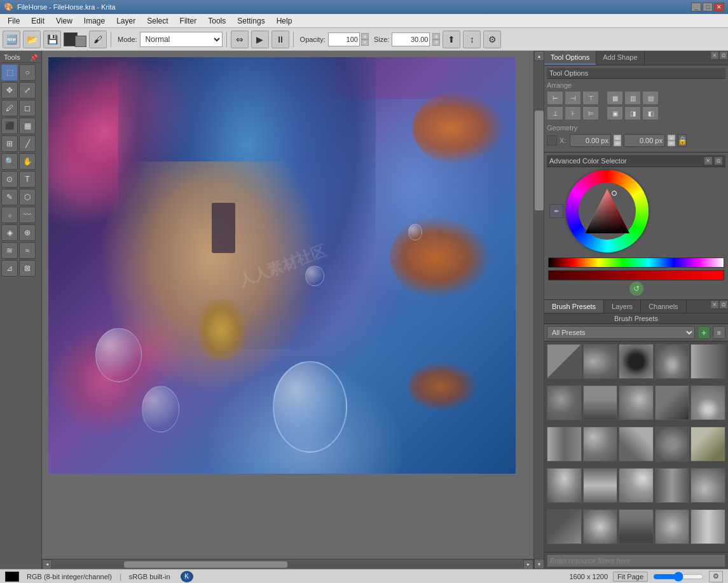  I want to click on align-left: ⊢, so click(555, 98).